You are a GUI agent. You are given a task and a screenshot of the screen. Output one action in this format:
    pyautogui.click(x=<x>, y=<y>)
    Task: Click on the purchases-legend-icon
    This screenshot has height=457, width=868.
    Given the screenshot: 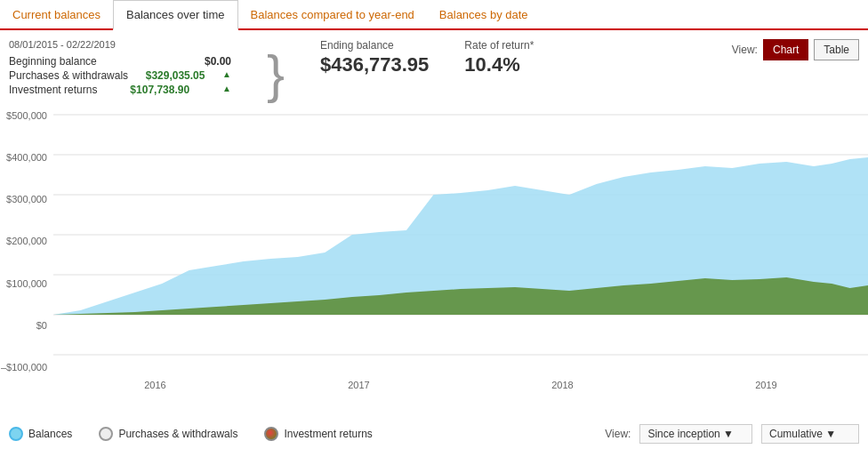 What is the action you would take?
    pyautogui.click(x=106, y=434)
    